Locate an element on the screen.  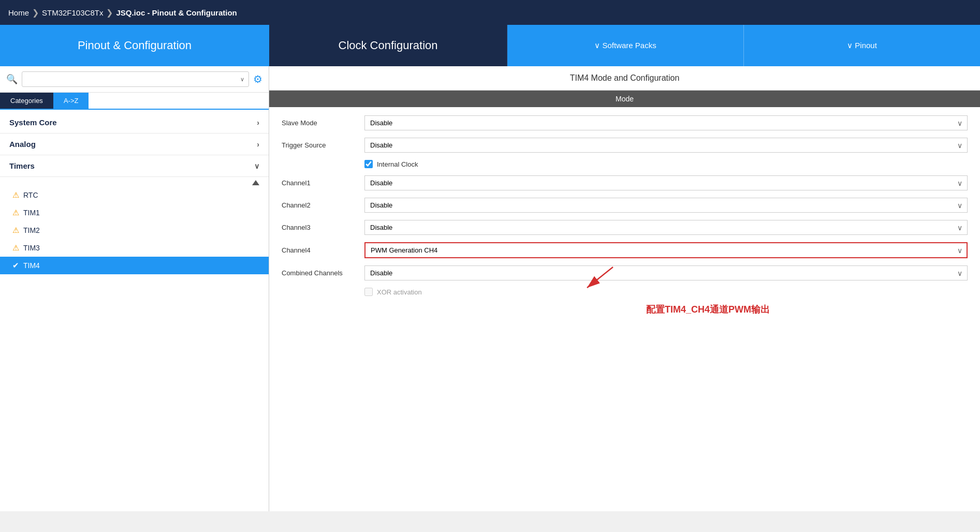
combined-channels-select-wrapper: Disable is located at coordinates (666, 273).